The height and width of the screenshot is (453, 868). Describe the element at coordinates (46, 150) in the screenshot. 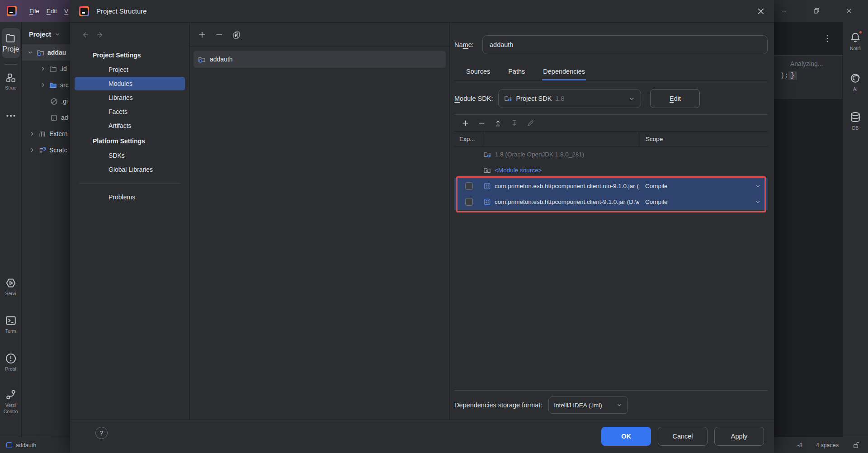

I see `tree-item-scratches: Scratc` at that location.